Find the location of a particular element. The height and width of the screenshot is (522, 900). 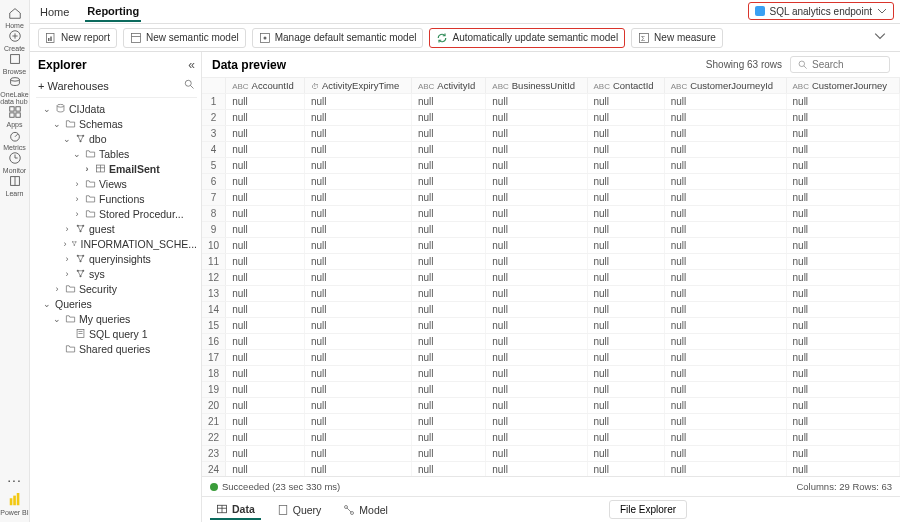

apps-icon is located at coordinates (15, 112).